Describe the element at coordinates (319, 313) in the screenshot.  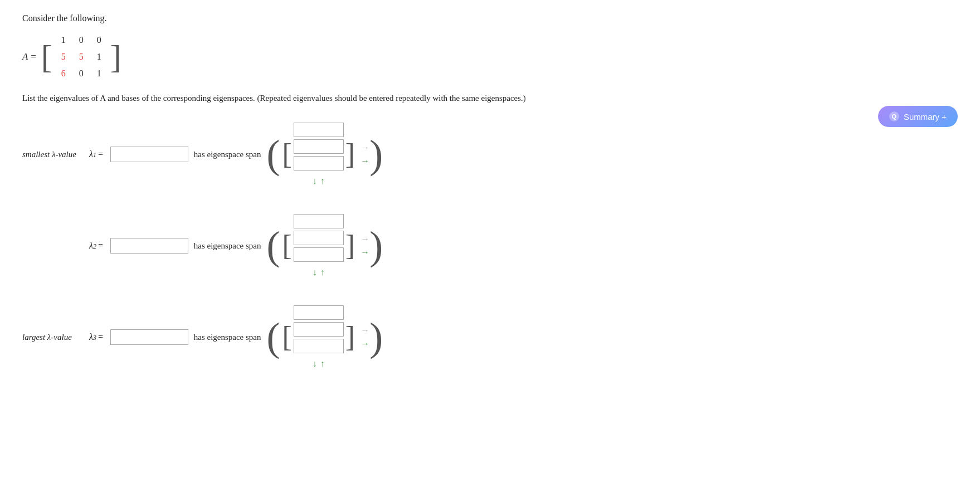
I see `v3-row1-input` at that location.